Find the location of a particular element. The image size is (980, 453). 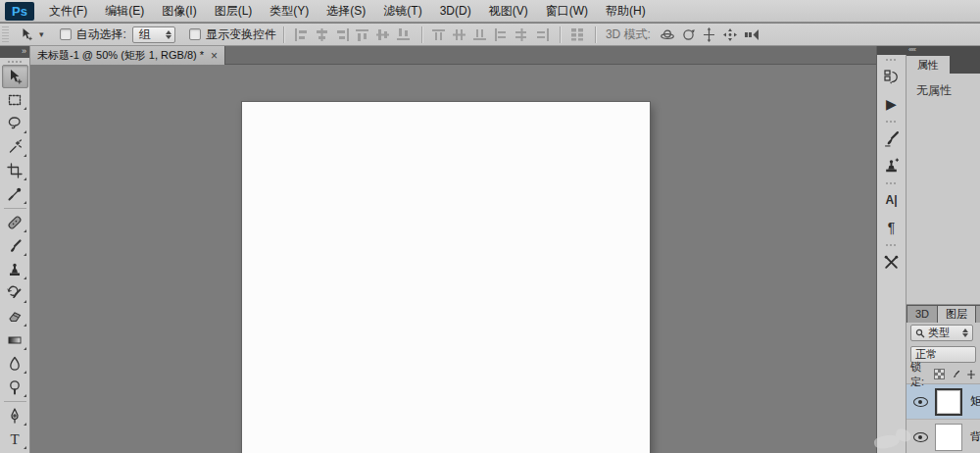

menu-view: 视图(V) is located at coordinates (509, 11).